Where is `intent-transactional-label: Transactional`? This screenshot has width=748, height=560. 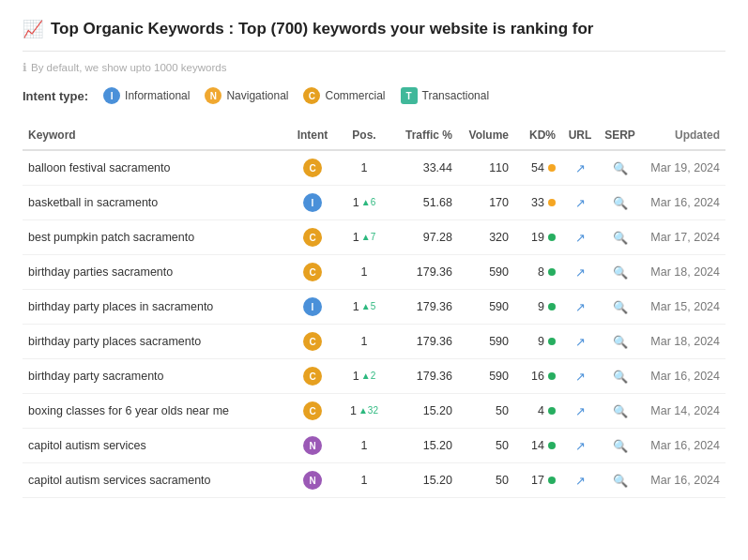
intent-transactional-label: Transactional is located at coordinates (456, 96).